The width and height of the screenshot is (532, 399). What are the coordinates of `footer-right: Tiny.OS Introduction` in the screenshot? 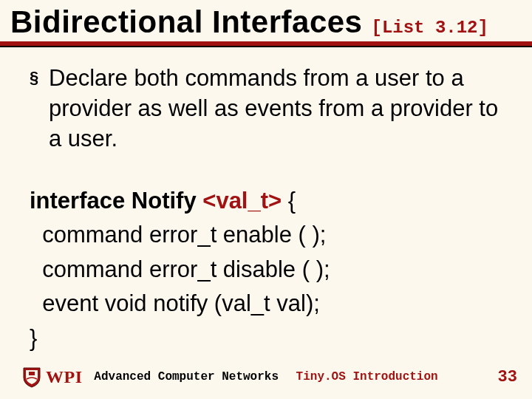 It's located at (367, 377).